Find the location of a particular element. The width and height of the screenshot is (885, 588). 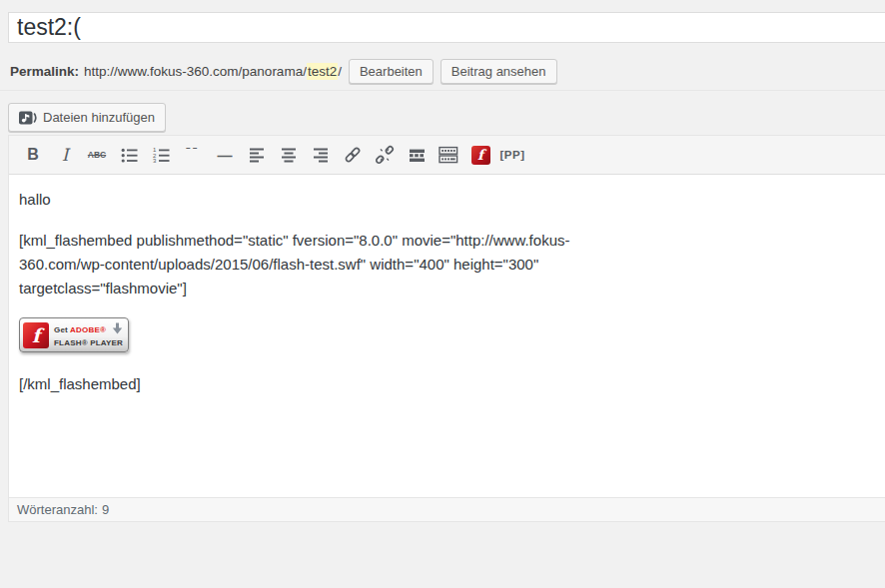

permalink-url-suffix: / is located at coordinates (340, 72).